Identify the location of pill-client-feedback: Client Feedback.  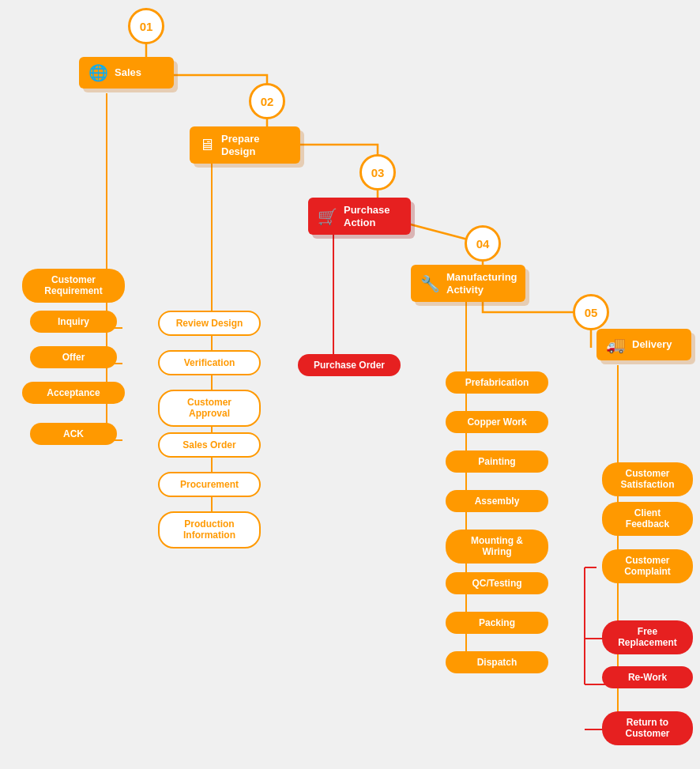
(648, 518).